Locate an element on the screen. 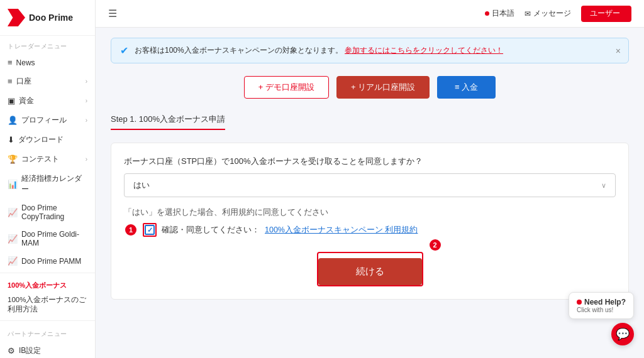  terms-section: 「はい」を選択した場合、利用規約に同意してください 1 ✓ 確認・同意してくださ… is located at coordinates (370, 222).